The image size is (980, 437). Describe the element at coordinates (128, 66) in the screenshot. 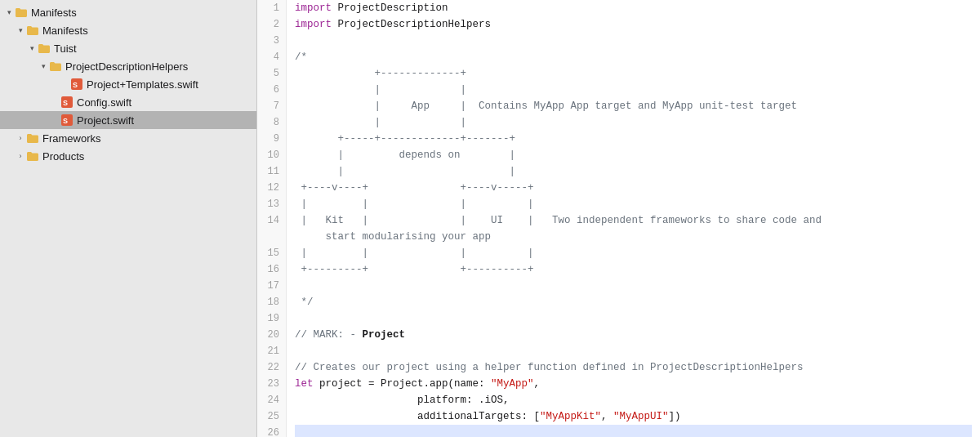

I see `sidebar-item-pdh: ▾ ProjectDescriptionHelpers` at that location.